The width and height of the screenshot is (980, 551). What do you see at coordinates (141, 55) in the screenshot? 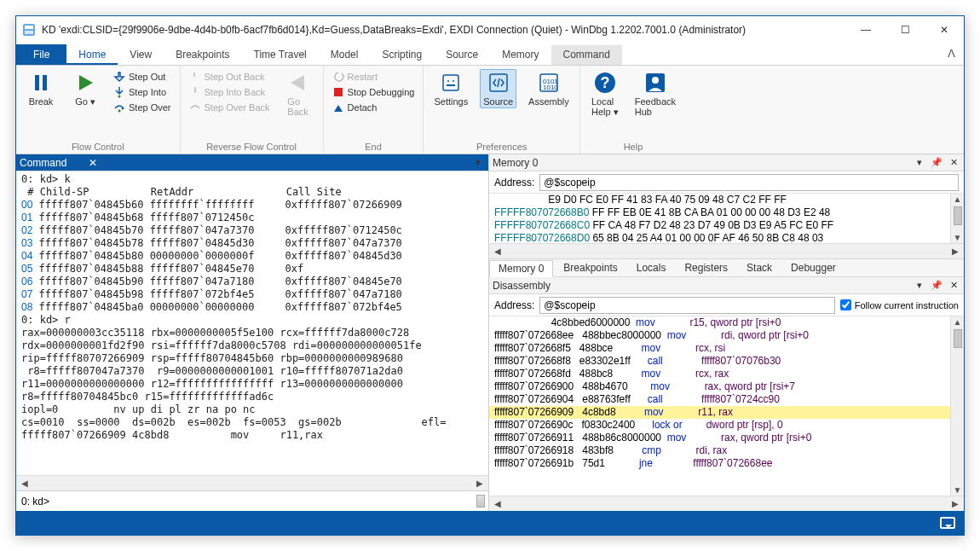
I see `tab-view: View` at bounding box center [141, 55].